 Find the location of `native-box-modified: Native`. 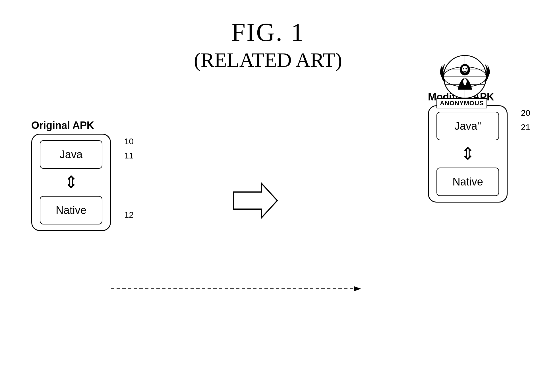

native-box-modified: Native is located at coordinates (468, 182).